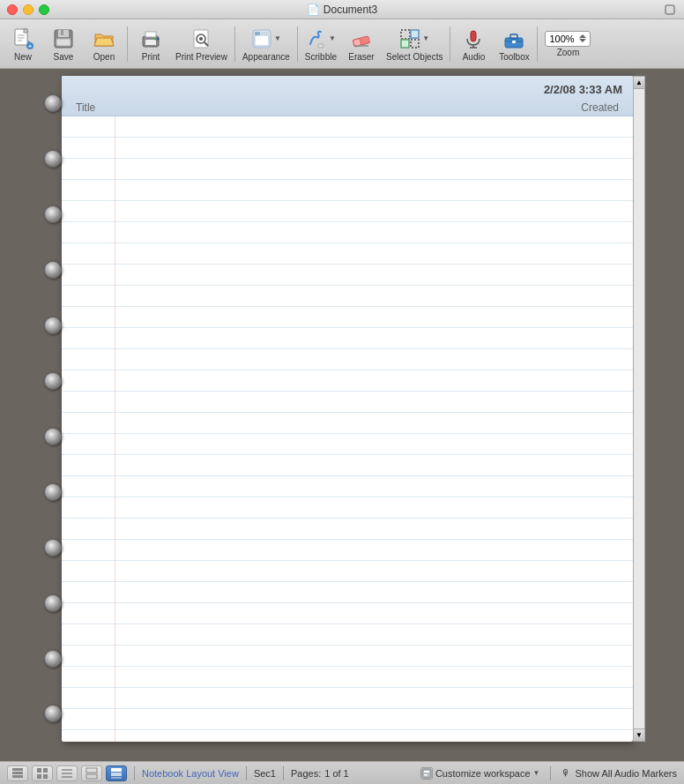 The image size is (684, 784). What do you see at coordinates (266, 39) in the screenshot?
I see `appearance-icon: ▼` at bounding box center [266, 39].